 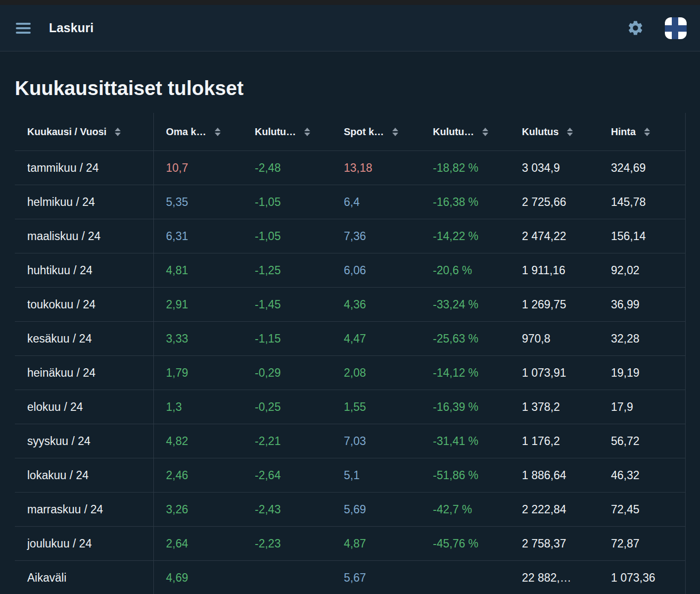 I want to click on value-cell: 1 176,2, so click(x=554, y=442).